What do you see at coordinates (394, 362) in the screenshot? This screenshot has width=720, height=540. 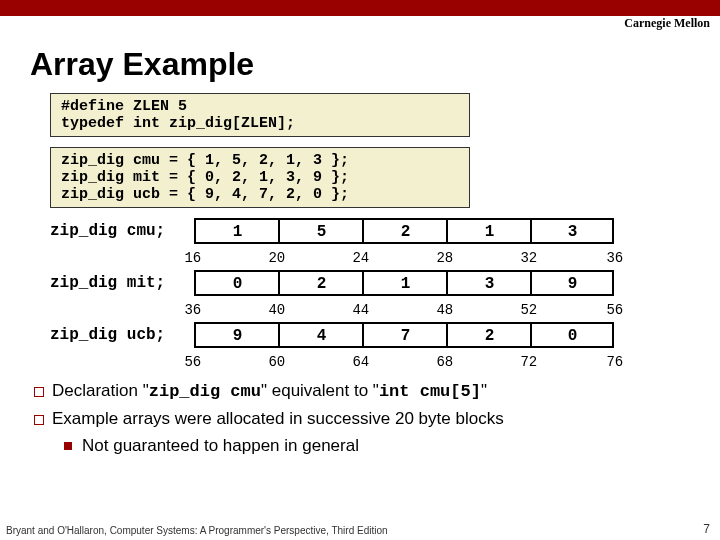 I see `addr: 64` at bounding box center [394, 362].